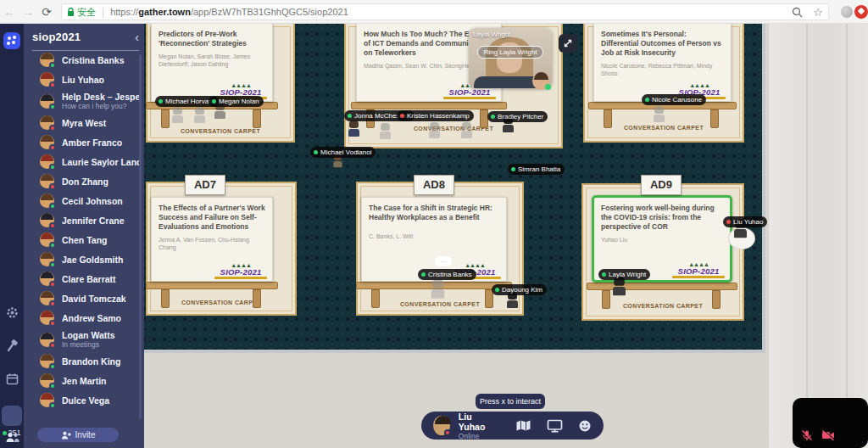  What do you see at coordinates (90, 361) in the screenshot?
I see `participant-row: Brandon King` at bounding box center [90, 361].